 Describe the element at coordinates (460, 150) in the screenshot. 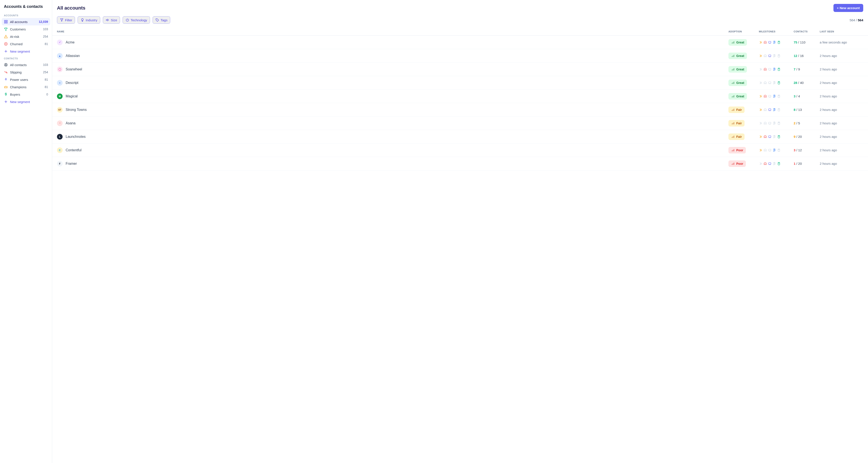

I see `table-row: C Contentful Poor 3 / 12 2 hours ago` at that location.